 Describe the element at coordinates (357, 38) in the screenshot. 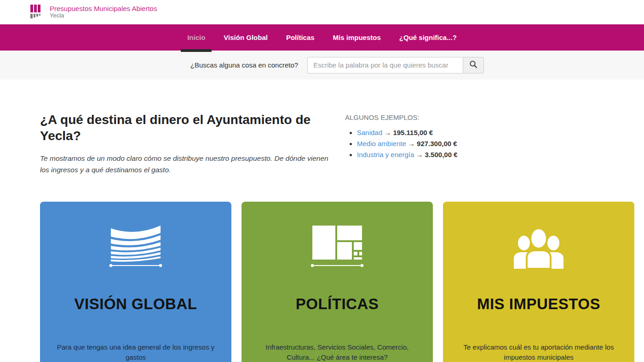

I see `nav-item-mis-impuestos: Mis impuestos` at that location.